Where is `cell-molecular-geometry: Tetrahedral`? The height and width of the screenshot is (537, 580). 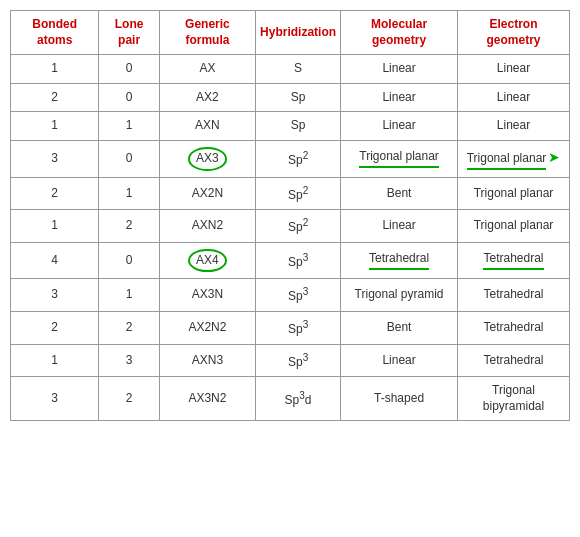 cell-molecular-geometry: Tetrahedral is located at coordinates (400, 260).